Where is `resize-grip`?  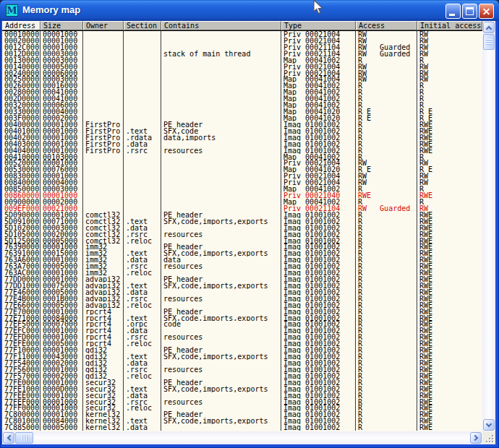 resize-grip is located at coordinates (489, 438).